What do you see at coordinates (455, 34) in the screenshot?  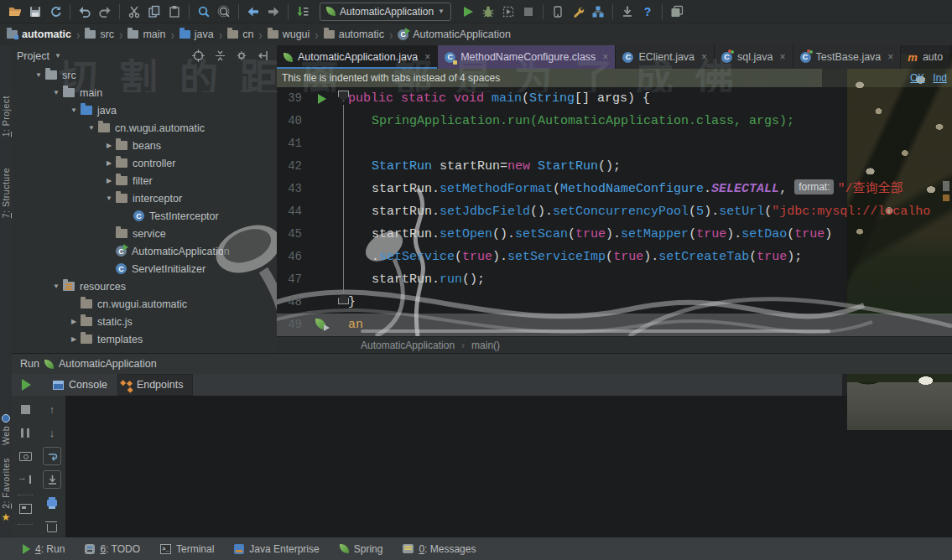 I see `breadcrumb-item-AutomaticApplication: CAutomaticApplication` at bounding box center [455, 34].